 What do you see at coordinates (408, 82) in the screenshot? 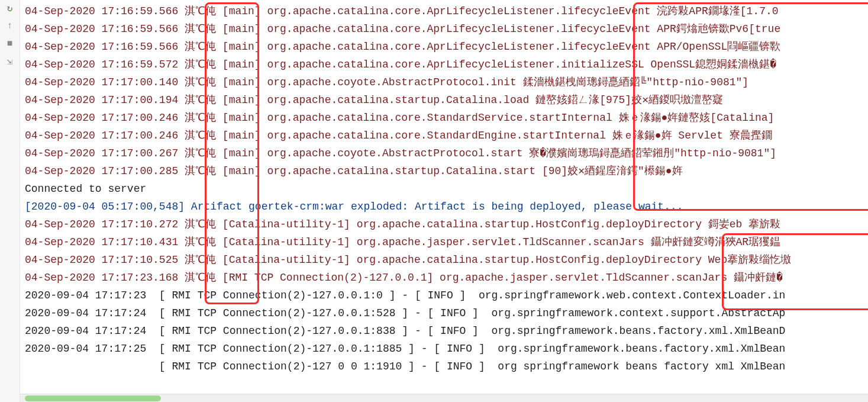
I see `log-line: 04-Sep-2020 17:17:00.140 淇℃伅 [main] org.…` at bounding box center [408, 82].